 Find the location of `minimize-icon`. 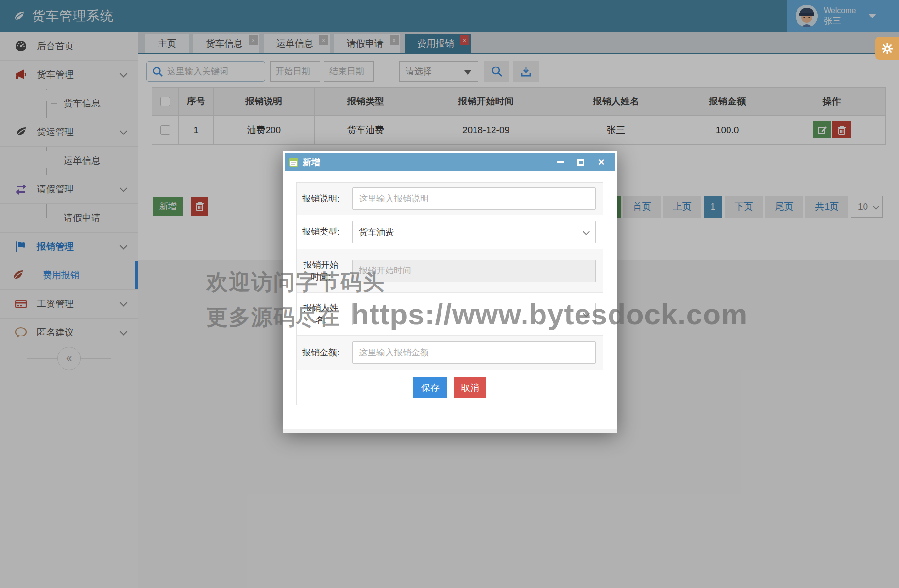

minimize-icon is located at coordinates (560, 162).